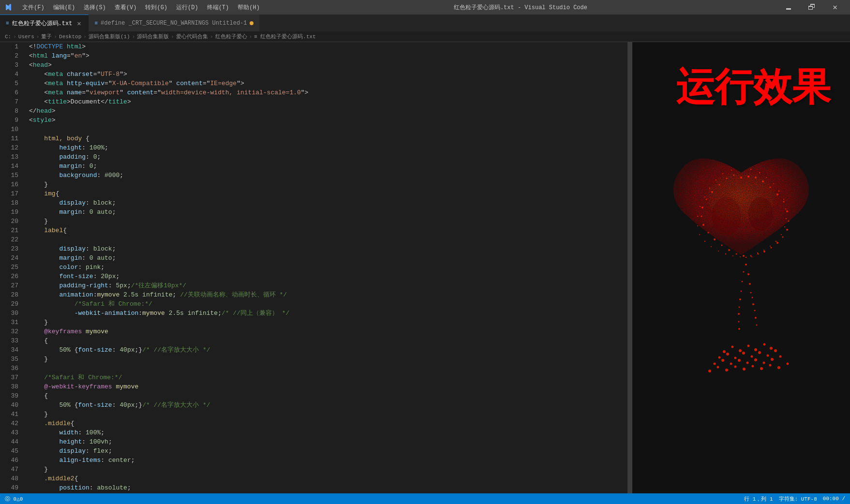 The width and height of the screenshot is (850, 504). What do you see at coordinates (759, 499) in the screenshot?
I see `cursor-position: 行 1，列 1` at bounding box center [759, 499].